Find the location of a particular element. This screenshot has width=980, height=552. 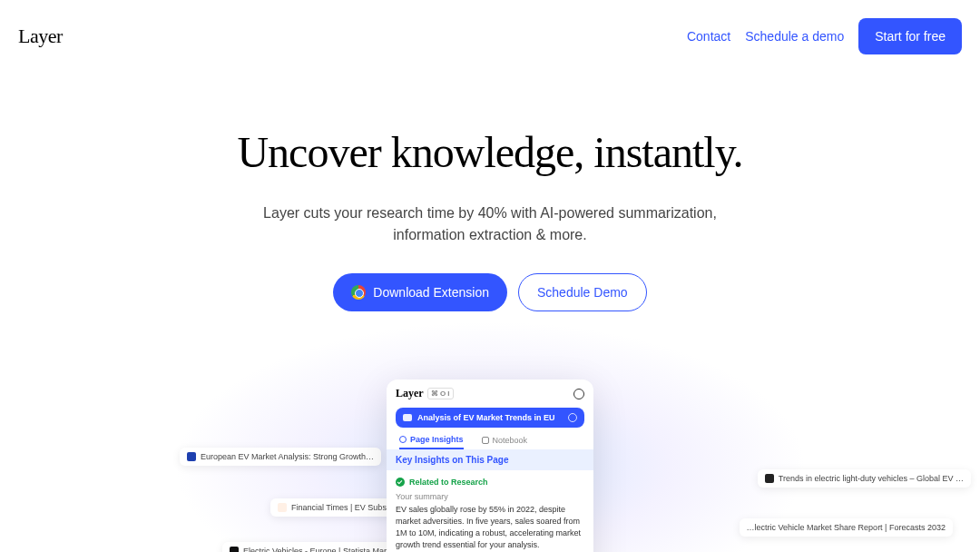

summary-label: Your summary is located at coordinates (490, 497).